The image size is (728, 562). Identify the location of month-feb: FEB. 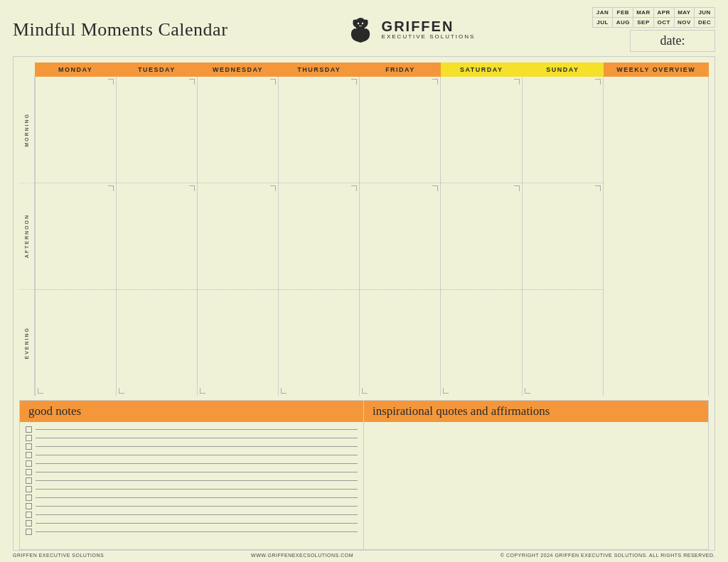
(623, 13).